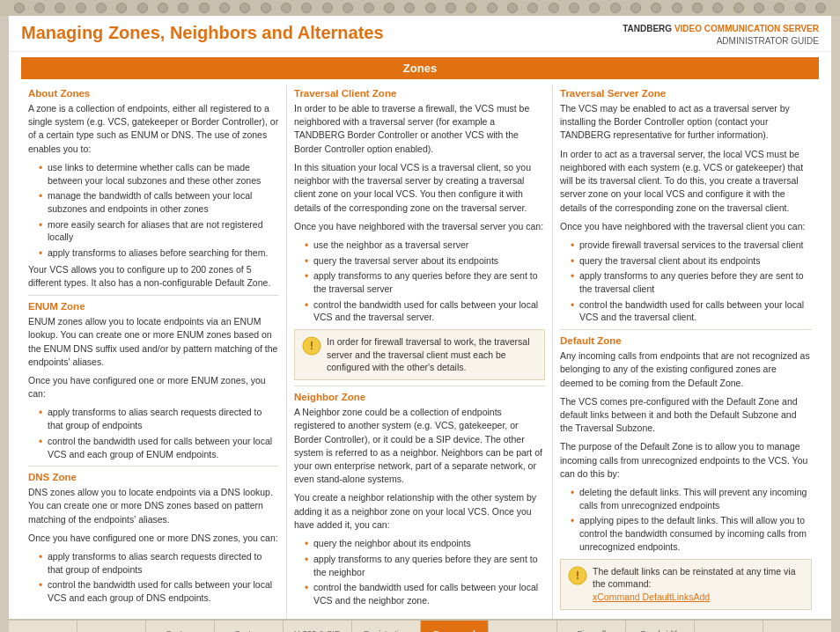 The image size is (840, 632). What do you see at coordinates (720, 35) in the screenshot?
I see `header-right: TANDBERG VIDEO COMMUNICATION SERVER ADMI…` at bounding box center [720, 35].